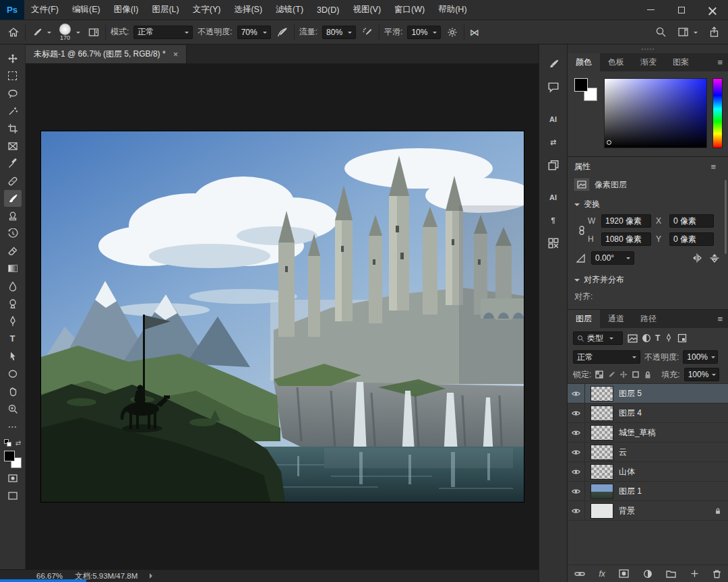  What do you see at coordinates (598, 338) in the screenshot?
I see `layer-filter-select: 类型` at bounding box center [598, 338].